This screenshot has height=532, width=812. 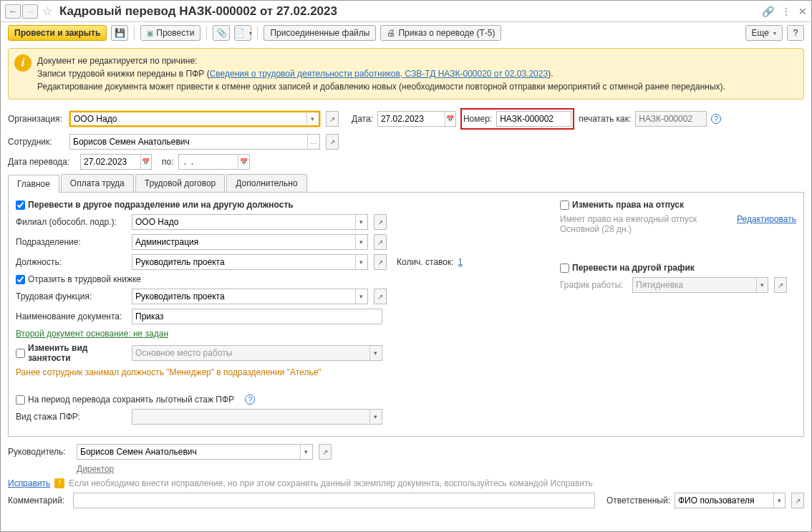 I want to click on employee-field: …, so click(x=195, y=142).